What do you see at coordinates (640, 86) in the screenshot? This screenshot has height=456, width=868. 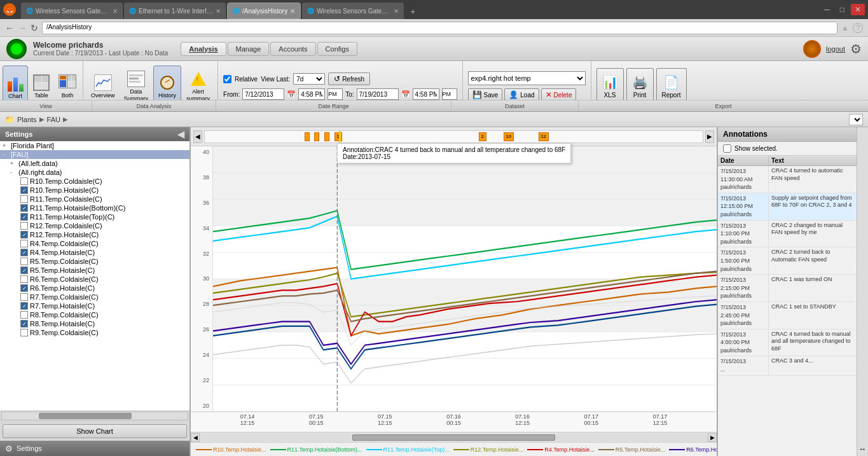 I see `print-btn: 🖨️ Print` at bounding box center [640, 86].